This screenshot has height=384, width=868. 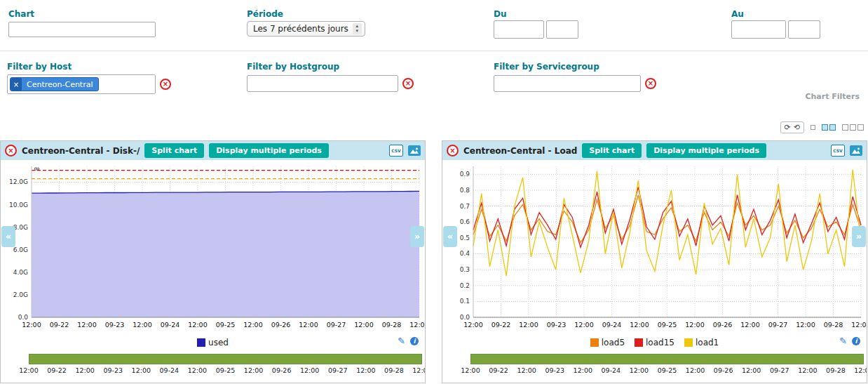 What do you see at coordinates (82, 29) in the screenshot?
I see `chart-filter-input` at bounding box center [82, 29].